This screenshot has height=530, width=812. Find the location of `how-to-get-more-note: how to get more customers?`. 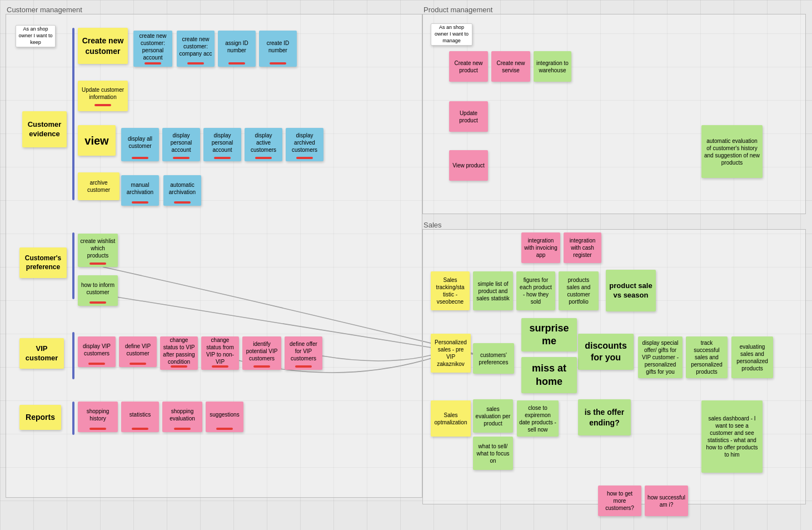

how-to-get-more-note: how to get more customers? is located at coordinates (620, 501).